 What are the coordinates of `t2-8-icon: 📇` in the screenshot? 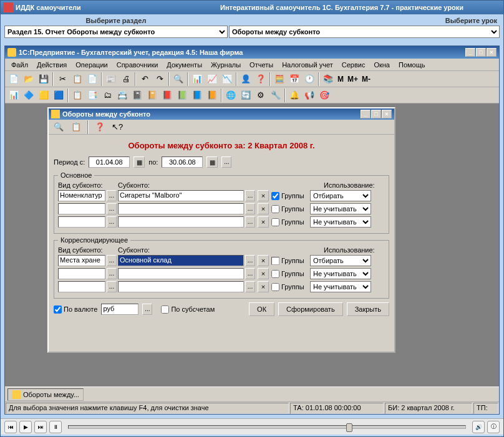 It's located at (122, 95).